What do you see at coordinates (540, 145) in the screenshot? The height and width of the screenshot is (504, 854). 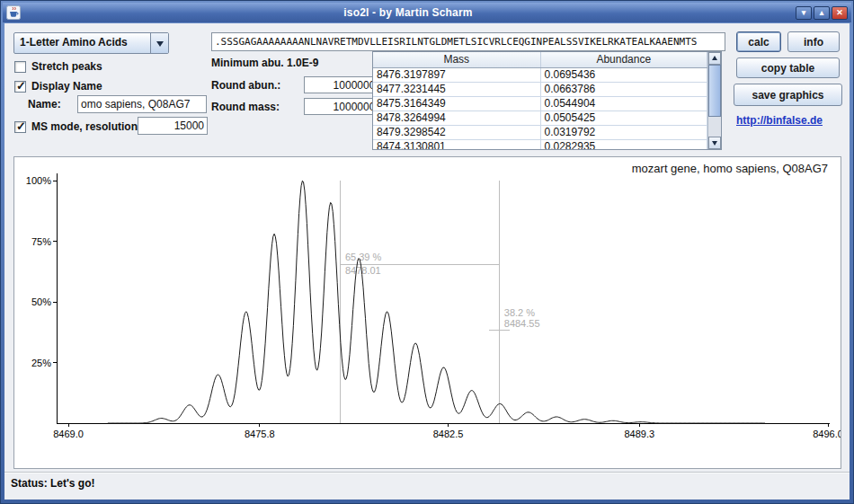 I see `table-row: 8474.31308010.0282935` at bounding box center [540, 145].